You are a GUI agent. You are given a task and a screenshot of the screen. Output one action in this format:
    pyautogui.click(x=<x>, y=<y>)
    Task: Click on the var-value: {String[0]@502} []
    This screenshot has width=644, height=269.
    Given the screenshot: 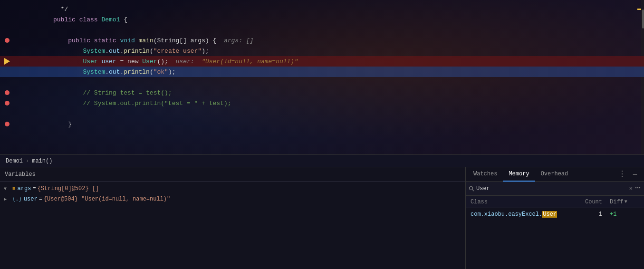 What is the action you would take?
    pyautogui.click(x=68, y=189)
    